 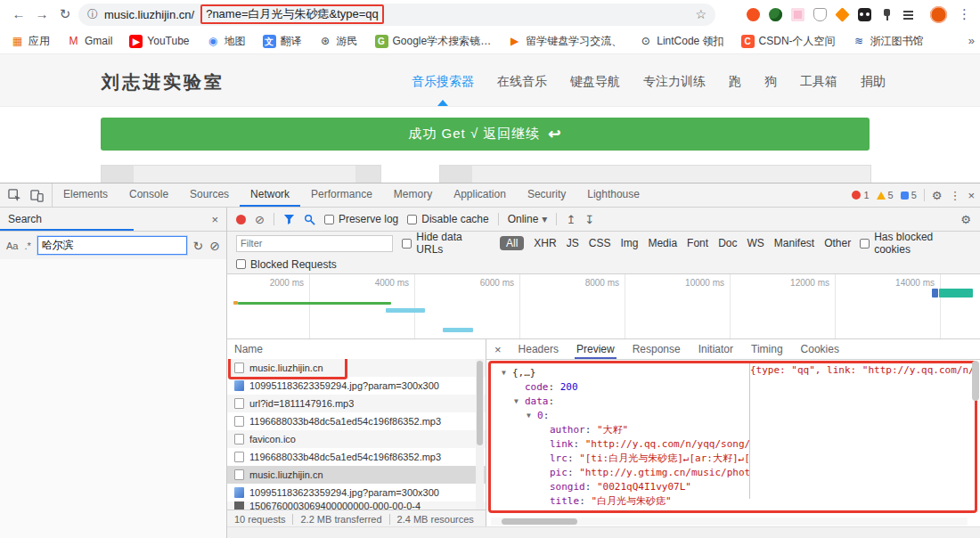 What do you see at coordinates (522, 82) in the screenshot?
I see `nav-item: 在线音乐` at bounding box center [522, 82].